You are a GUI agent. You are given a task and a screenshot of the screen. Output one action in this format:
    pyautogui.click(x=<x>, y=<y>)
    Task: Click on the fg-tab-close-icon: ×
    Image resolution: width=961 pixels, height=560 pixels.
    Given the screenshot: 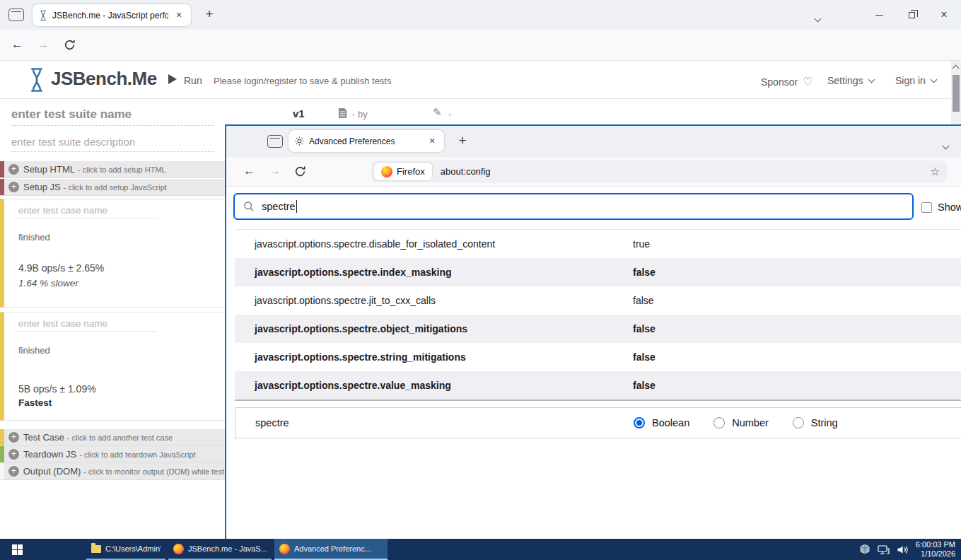 What is the action you would take?
    pyautogui.click(x=432, y=141)
    